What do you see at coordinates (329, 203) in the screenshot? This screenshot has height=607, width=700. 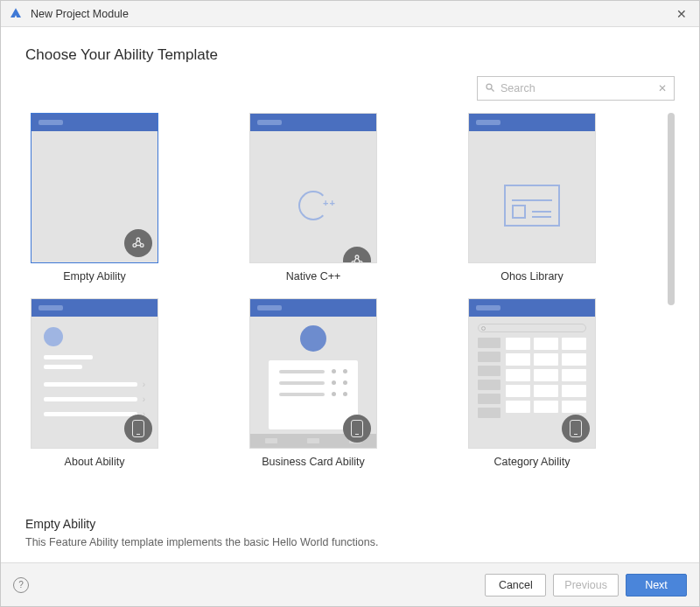 I see `cpp-plus-icon: ++` at bounding box center [329, 203].